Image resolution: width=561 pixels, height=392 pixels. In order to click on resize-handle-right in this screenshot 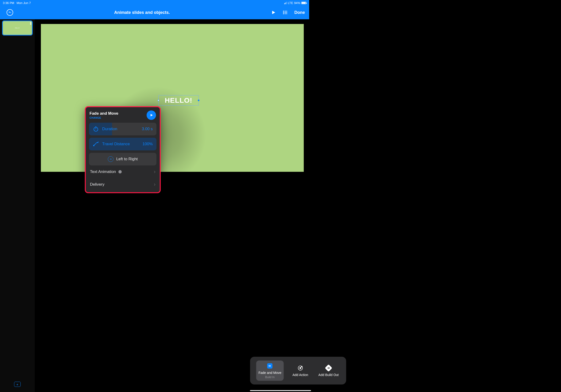, I will do `click(199, 100)`.